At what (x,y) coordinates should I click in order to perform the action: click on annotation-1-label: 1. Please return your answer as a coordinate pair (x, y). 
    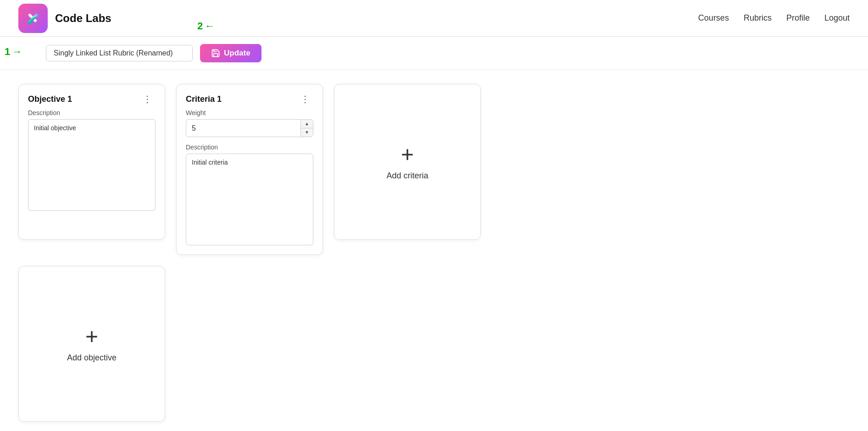
    Looking at the image, I should click on (7, 52).